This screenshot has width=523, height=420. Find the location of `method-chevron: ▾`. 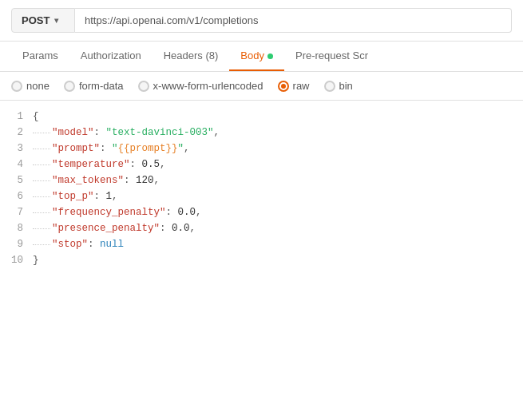

method-chevron: ▾ is located at coordinates (56, 21).